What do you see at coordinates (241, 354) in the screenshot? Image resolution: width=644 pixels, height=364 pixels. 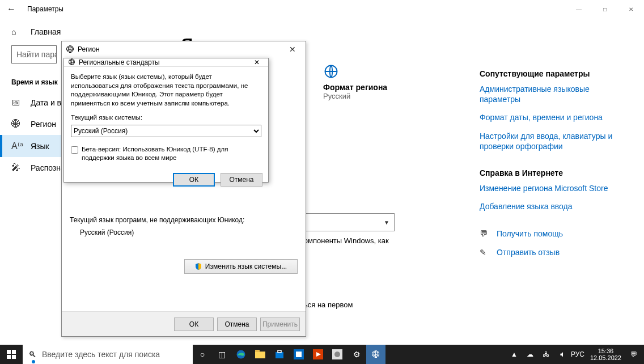 I see `edge-icon` at bounding box center [241, 354].